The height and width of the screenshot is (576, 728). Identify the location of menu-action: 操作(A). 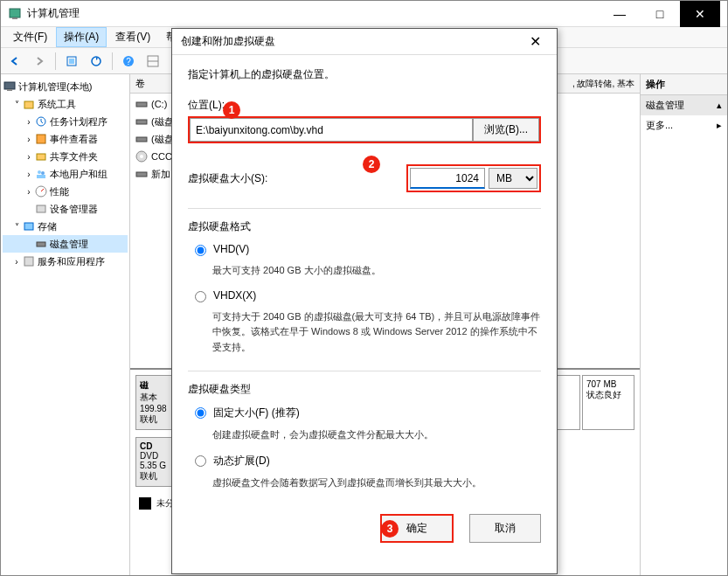
(81, 37).